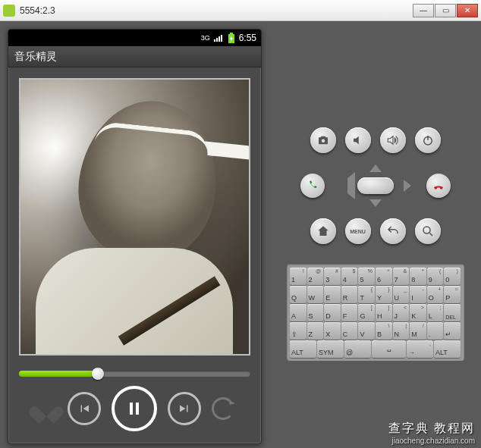 The height and width of the screenshot is (448, 481). What do you see at coordinates (247, 38) in the screenshot?
I see `clock: 6:55` at bounding box center [247, 38].